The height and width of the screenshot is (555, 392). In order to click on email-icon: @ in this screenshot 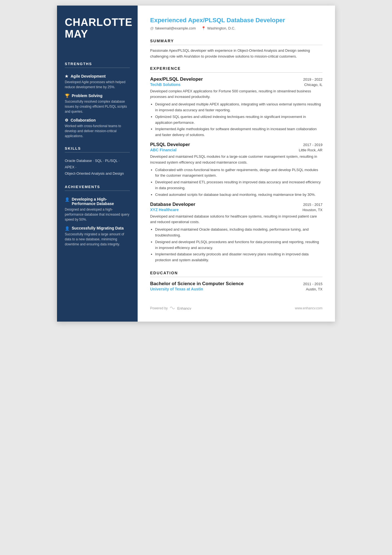, I will do `click(152, 28)`.